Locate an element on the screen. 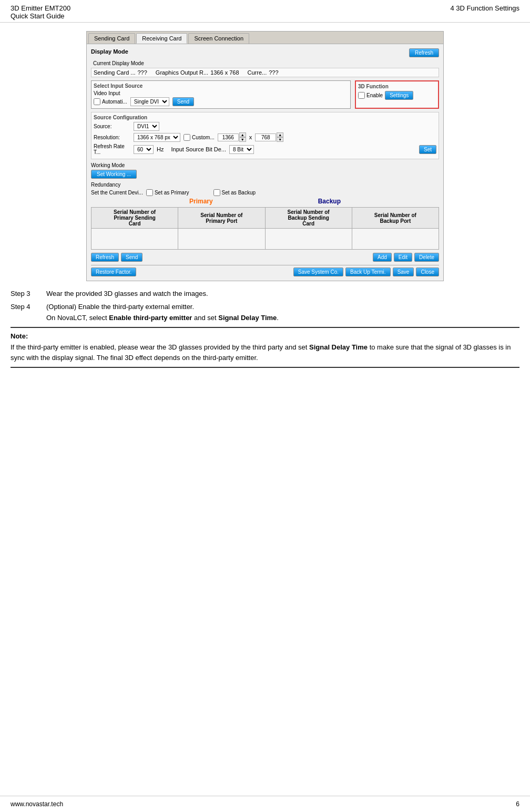 The image size is (530, 812). bit-depth-label: Input Source Bit De... is located at coordinates (199, 149).